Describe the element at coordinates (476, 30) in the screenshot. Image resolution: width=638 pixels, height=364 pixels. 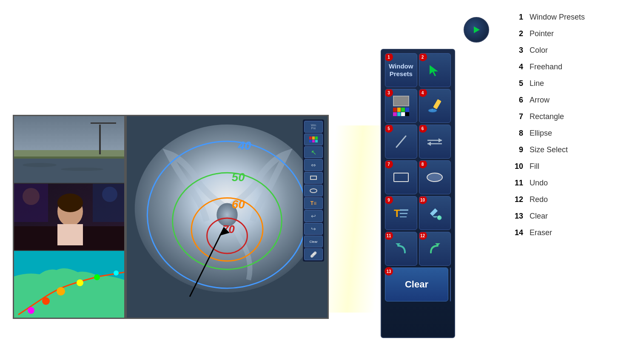
I see `play-button` at that location.